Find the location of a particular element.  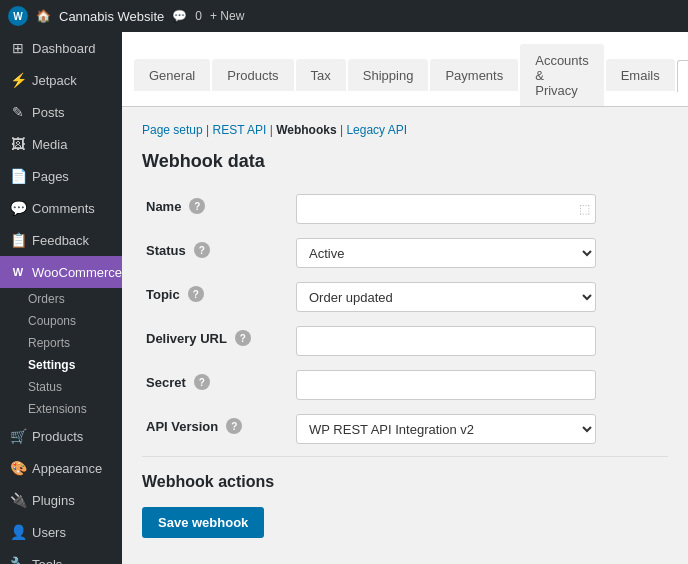

breadcrumb-legacy-api: Legacy API is located at coordinates (376, 130).